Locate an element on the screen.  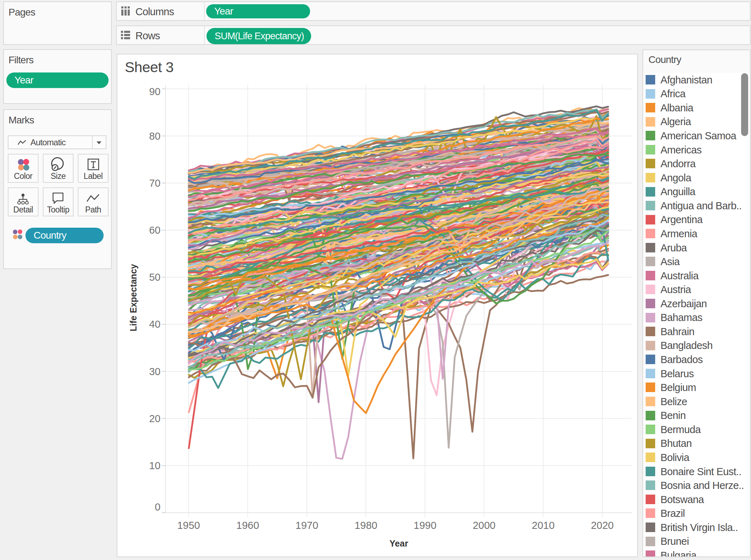
svg-text: Year is located at coordinates (399, 543).